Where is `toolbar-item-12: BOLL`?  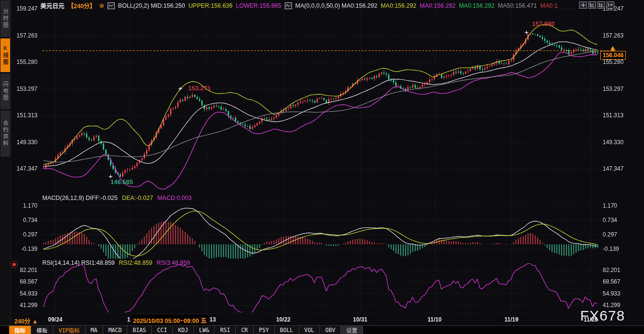
toolbar-item-12: BOLL is located at coordinates (287, 330).